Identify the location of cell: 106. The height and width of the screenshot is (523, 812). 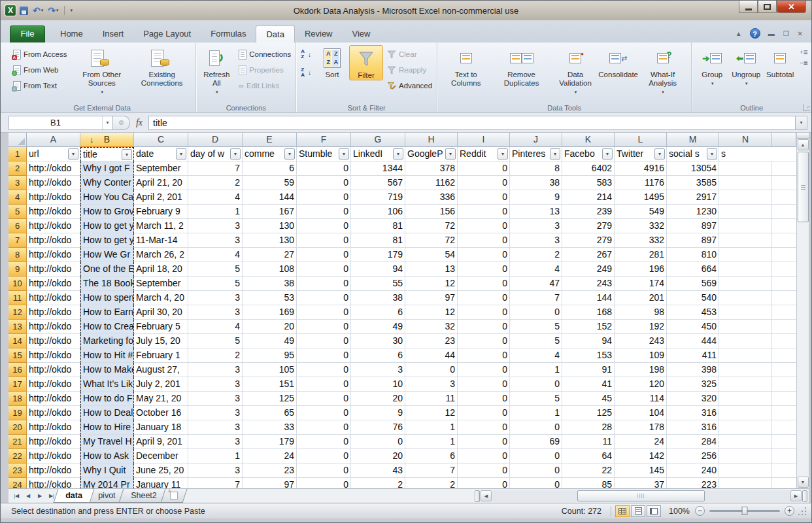
(378, 212).